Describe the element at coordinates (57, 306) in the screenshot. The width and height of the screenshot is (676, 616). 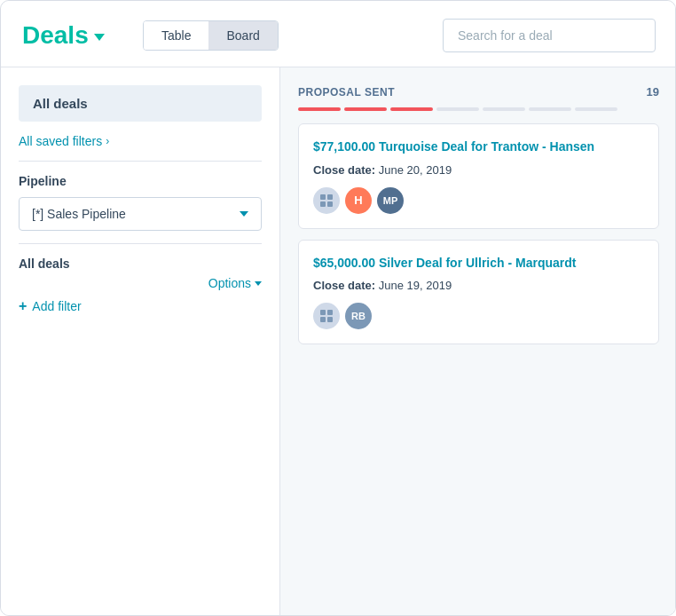
I see `add-filter-label: Add filter` at that location.